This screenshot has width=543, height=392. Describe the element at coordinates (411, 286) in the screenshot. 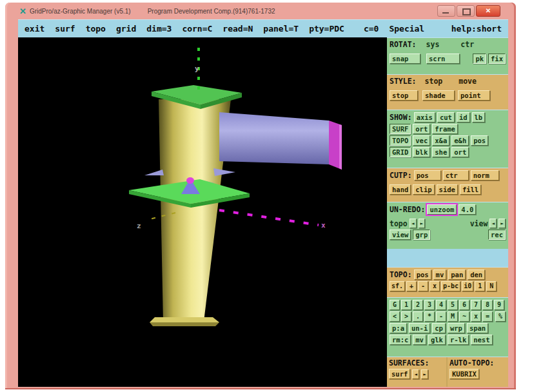

I see `topo-plus-button: +` at that location.